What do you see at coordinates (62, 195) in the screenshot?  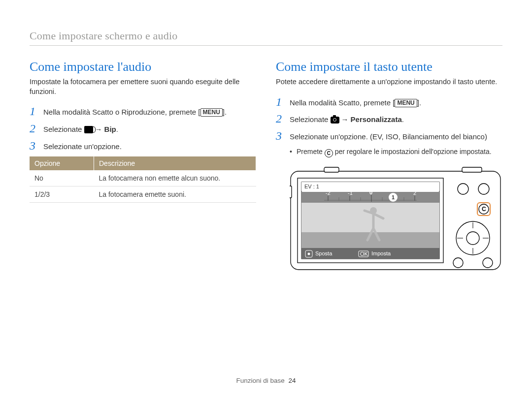 I see `table-cell: 1/2/3` at bounding box center [62, 195].